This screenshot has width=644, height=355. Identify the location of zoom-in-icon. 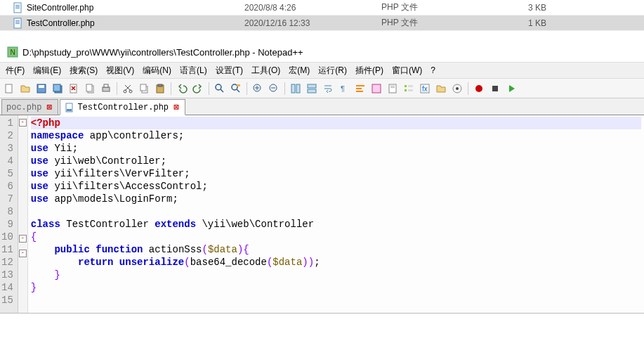
(258, 89).